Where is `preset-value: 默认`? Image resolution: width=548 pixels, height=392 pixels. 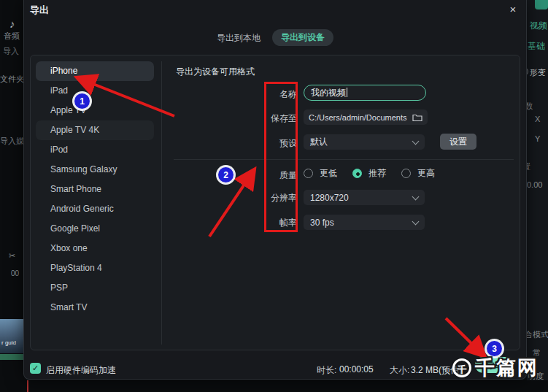
preset-value: 默认 is located at coordinates (362, 142).